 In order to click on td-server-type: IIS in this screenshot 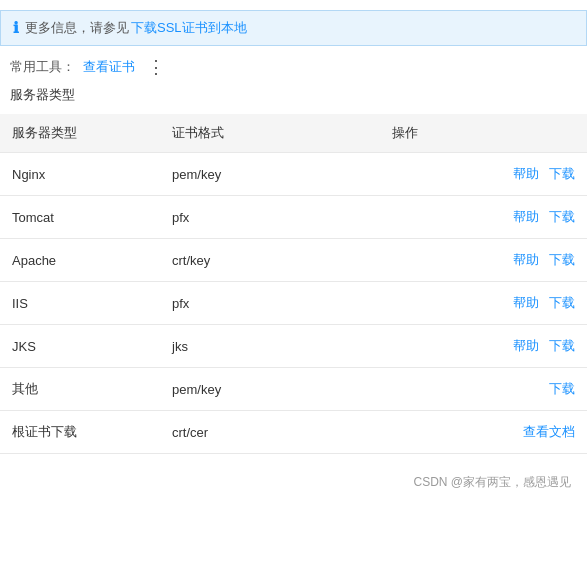, I will do `click(80, 304)`.